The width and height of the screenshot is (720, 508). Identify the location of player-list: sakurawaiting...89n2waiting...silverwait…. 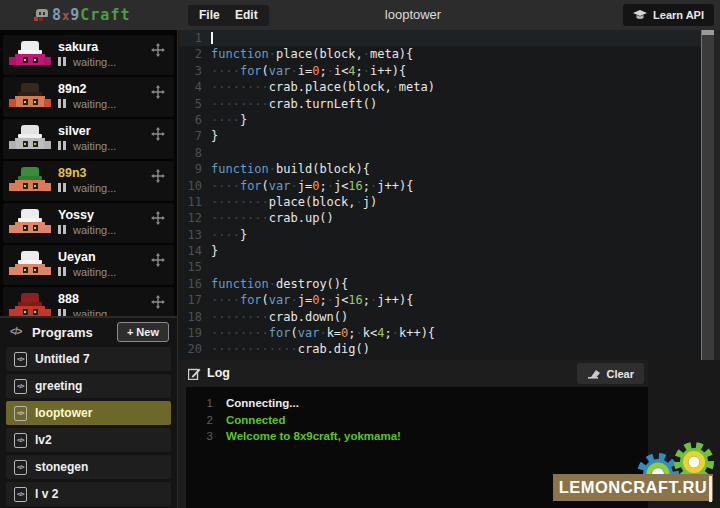
(88, 173).